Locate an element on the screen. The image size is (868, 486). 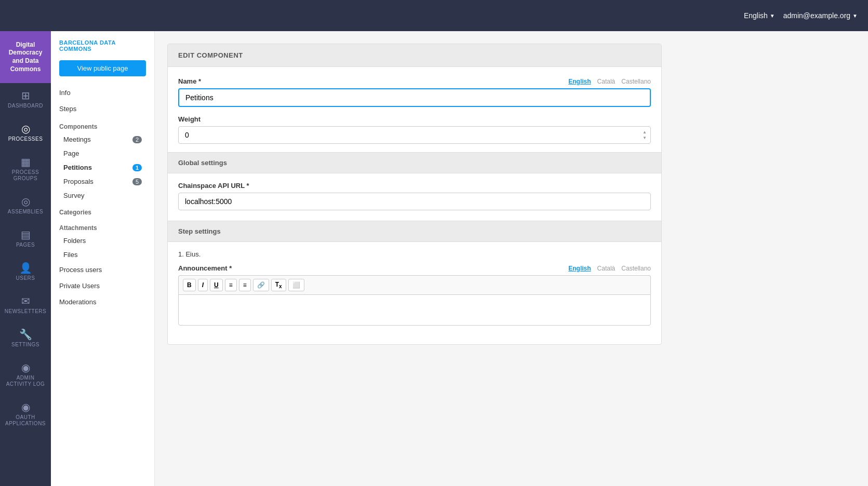
sidebar-item-label: OAUTH APPLICATIONS is located at coordinates (25, 421).